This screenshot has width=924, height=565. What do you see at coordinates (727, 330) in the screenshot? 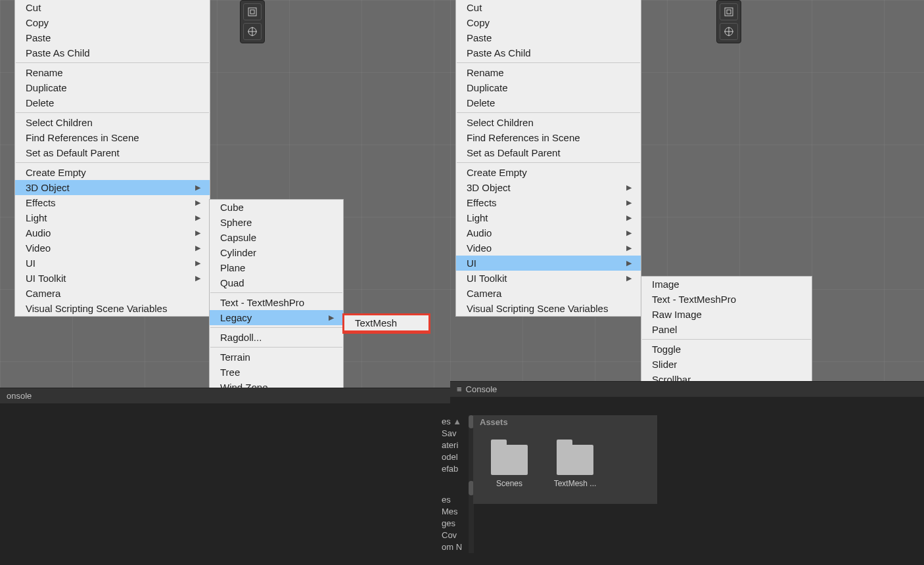
I see `menu-panel: Panel` at bounding box center [727, 330].